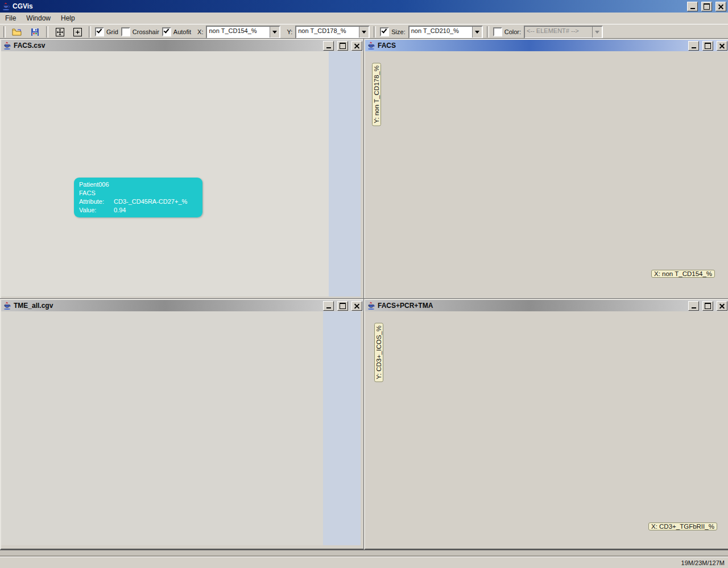 The image size is (728, 568). What do you see at coordinates (10, 18) in the screenshot?
I see `menu-file: File` at bounding box center [10, 18].